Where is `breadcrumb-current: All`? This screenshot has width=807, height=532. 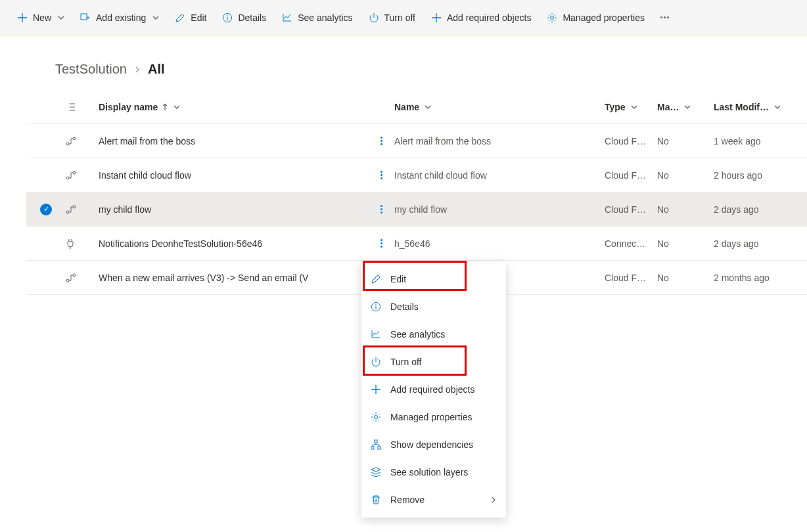
breadcrumb-current: All is located at coordinates (156, 70).